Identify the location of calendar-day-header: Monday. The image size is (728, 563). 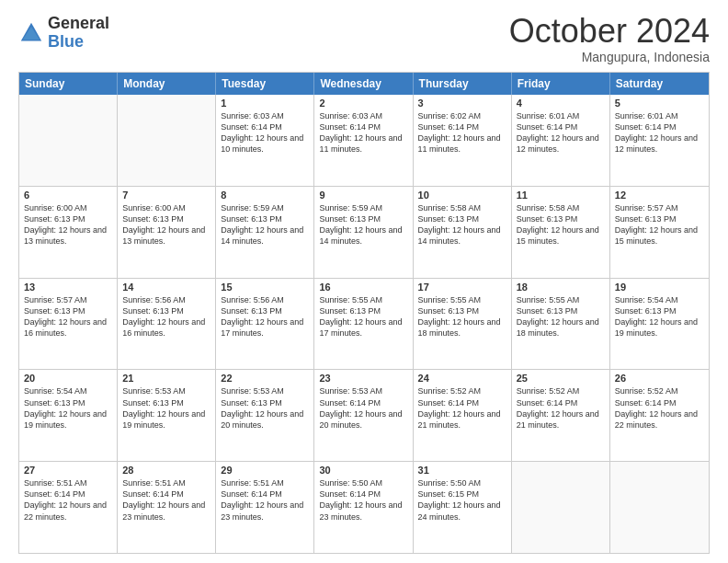
(167, 84).